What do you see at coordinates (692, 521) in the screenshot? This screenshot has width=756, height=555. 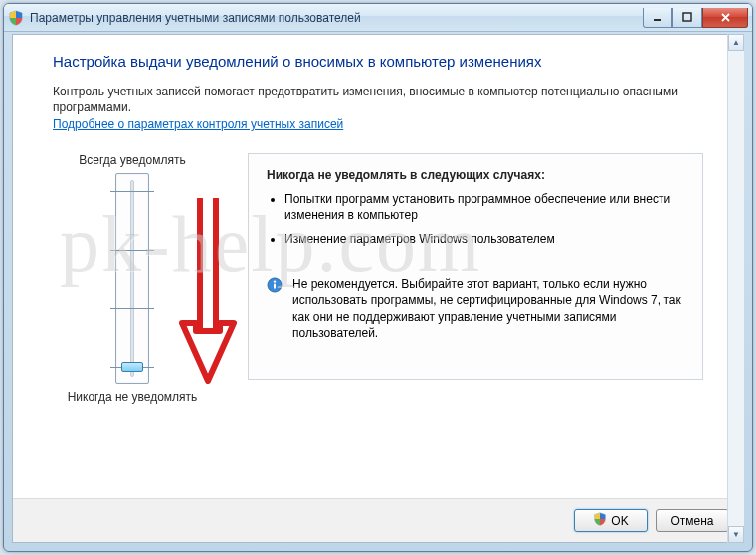 I see `cancel-button-label: Отмена` at bounding box center [692, 521].